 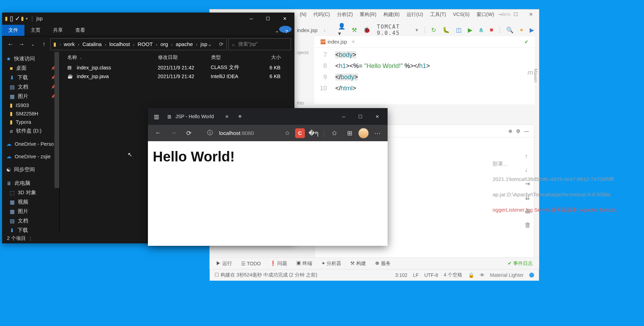 I want to click on extensions-icon: �ףּ, so click(x=314, y=133).